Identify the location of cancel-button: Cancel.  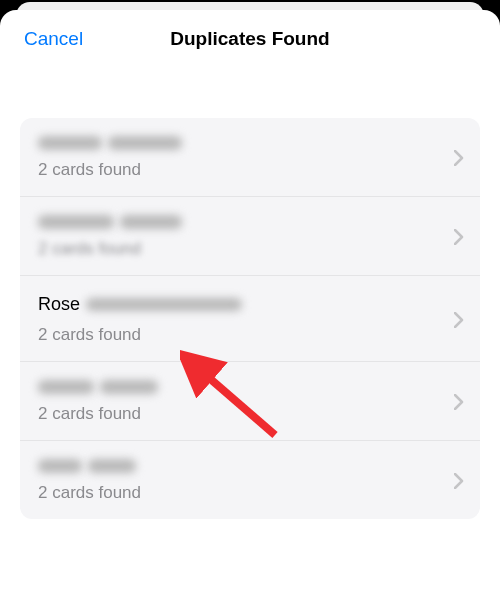
(54, 39).